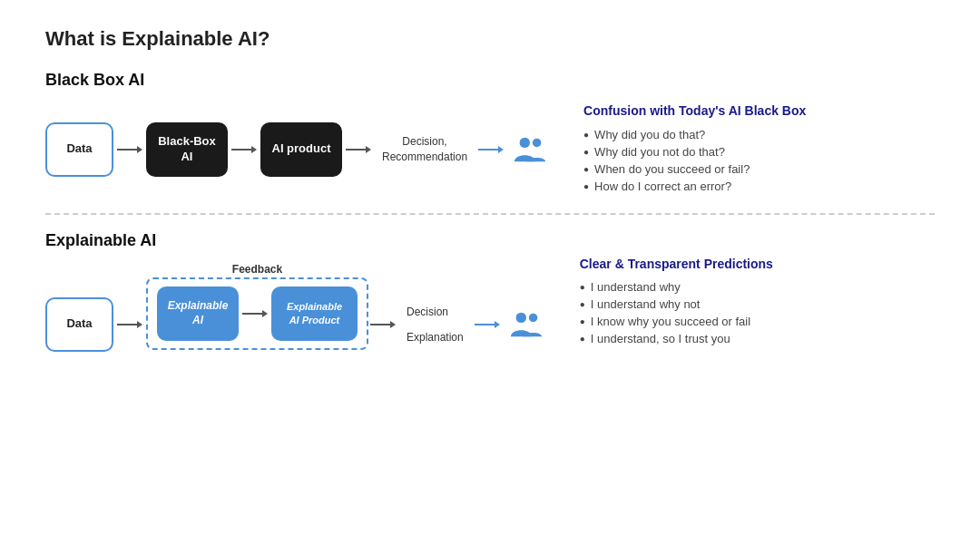  Describe the element at coordinates (759, 169) in the screenshot. I see `bb-bullet-3: When do you succeed or fail?` at that location.